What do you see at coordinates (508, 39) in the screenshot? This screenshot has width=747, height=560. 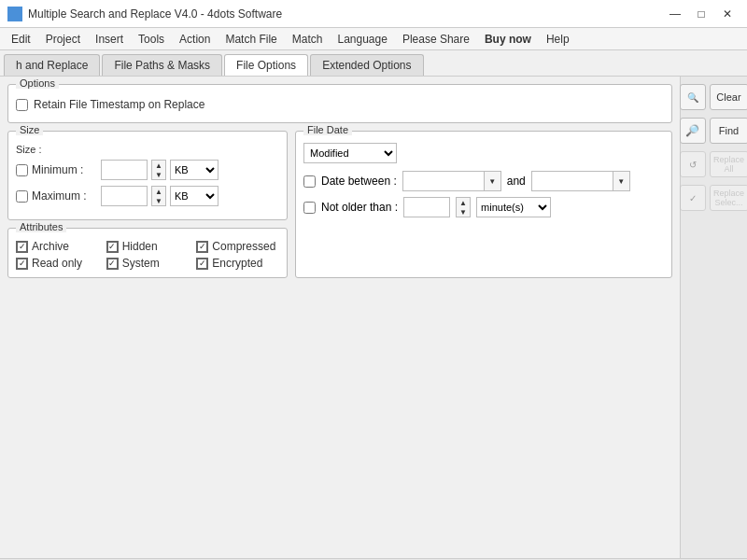 I see `menu-buynow: Buy now` at bounding box center [508, 39].